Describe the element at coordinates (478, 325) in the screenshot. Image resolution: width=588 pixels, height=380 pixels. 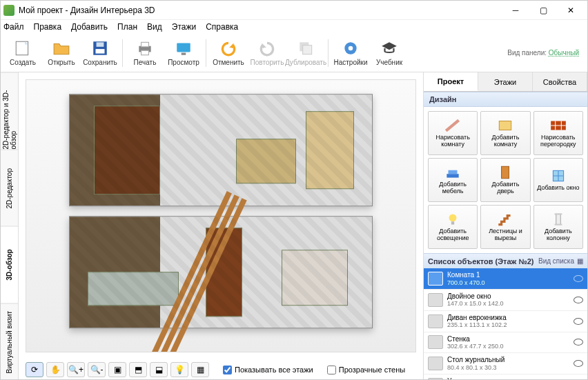
I see `object-dimensions: 235.1 x 113.1 x 102.2` at that location.